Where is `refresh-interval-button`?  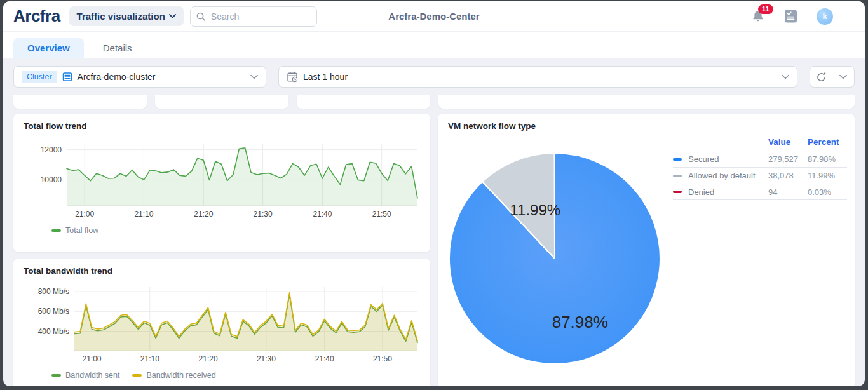 refresh-interval-button is located at coordinates (843, 77).